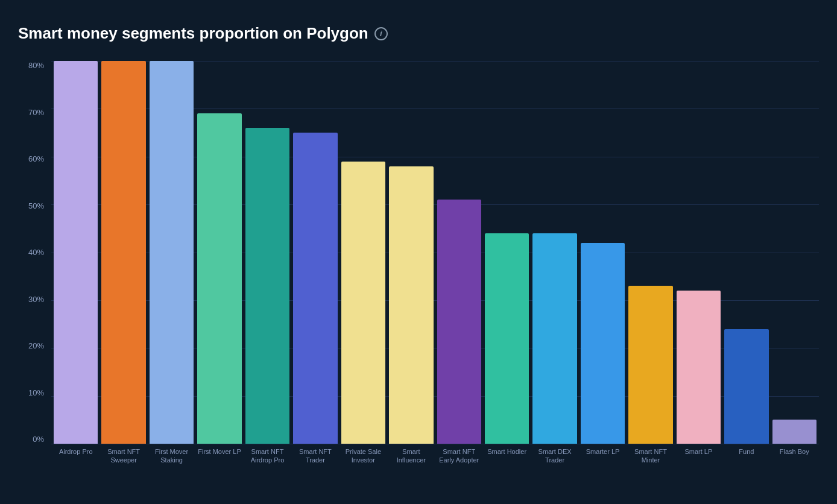 This screenshot has width=837, height=504. What do you see at coordinates (36, 206) in the screenshot?
I see `y-axis-label: 50%` at bounding box center [36, 206].